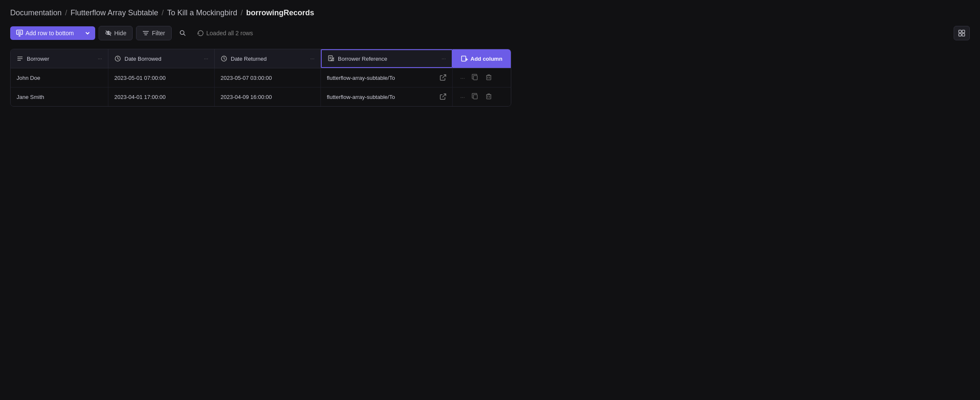 The height and width of the screenshot is (400, 980). What do you see at coordinates (490, 13) in the screenshot?
I see `breadcrumb: Documentation / Flutterflow Array Subtab…` at bounding box center [490, 13].